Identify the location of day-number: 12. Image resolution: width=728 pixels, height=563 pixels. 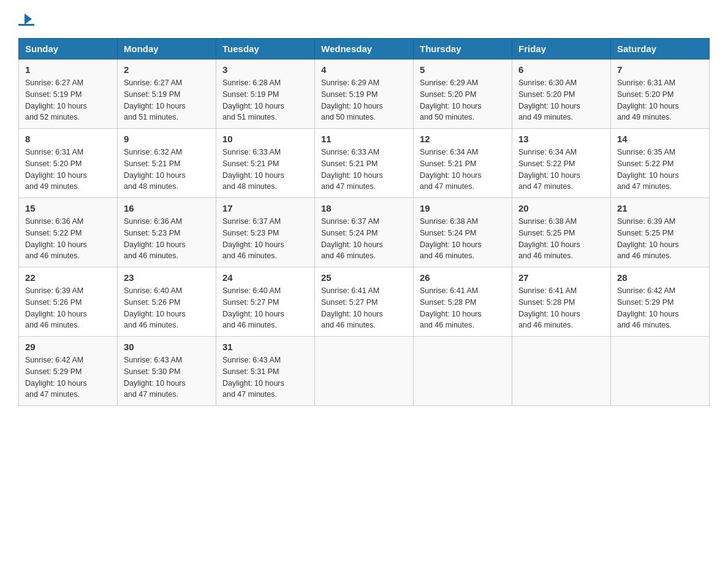
(463, 139).